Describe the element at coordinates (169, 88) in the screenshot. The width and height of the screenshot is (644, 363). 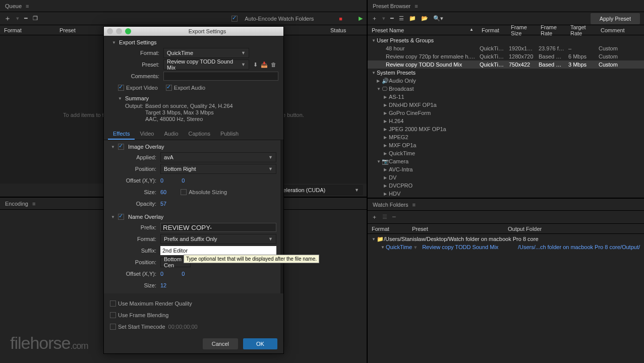
I see `export-audio-check` at that location.